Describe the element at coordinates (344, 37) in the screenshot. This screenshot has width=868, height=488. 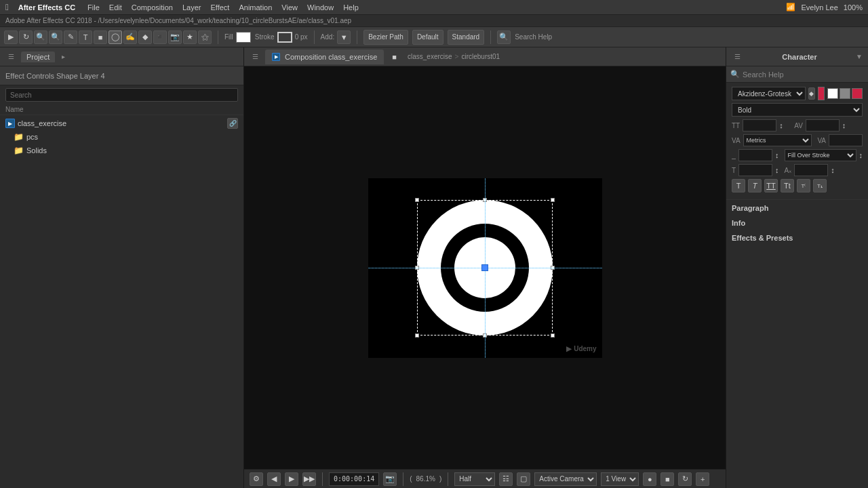
I see `add-dropdown: ▼` at that location.